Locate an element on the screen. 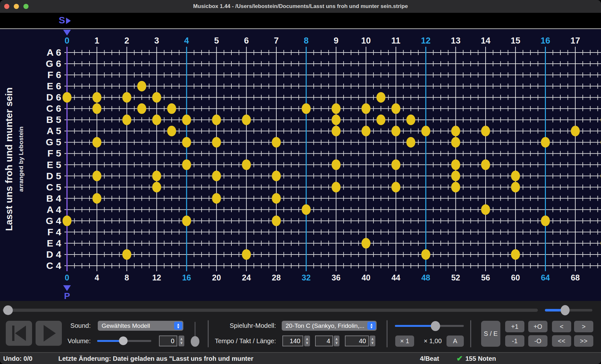 This screenshot has width=601, height=364. times-one-button: × 1 is located at coordinates (405, 341).